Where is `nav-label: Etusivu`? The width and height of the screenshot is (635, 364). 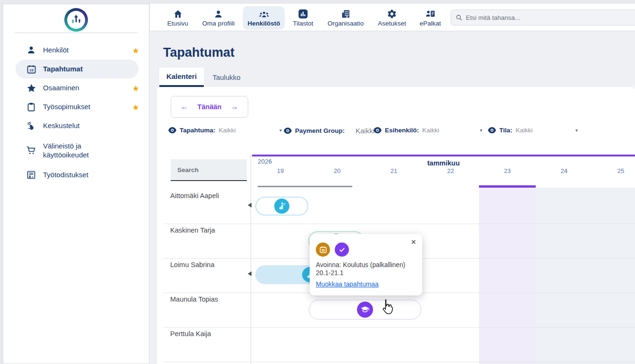
nav-label: Etusivu is located at coordinates (178, 24).